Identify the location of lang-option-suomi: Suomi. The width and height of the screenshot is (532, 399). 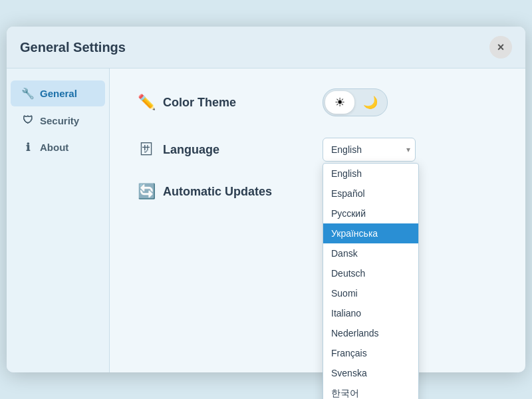
(371, 293).